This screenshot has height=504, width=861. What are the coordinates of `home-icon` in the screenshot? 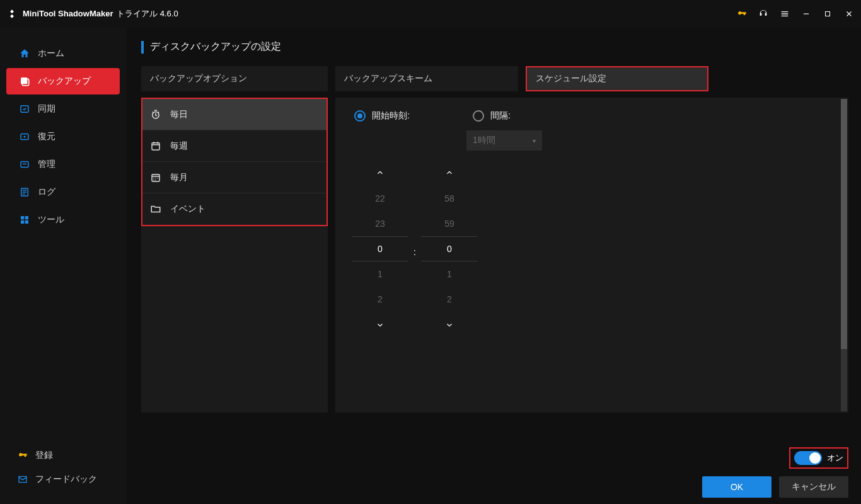 It's located at (25, 54).